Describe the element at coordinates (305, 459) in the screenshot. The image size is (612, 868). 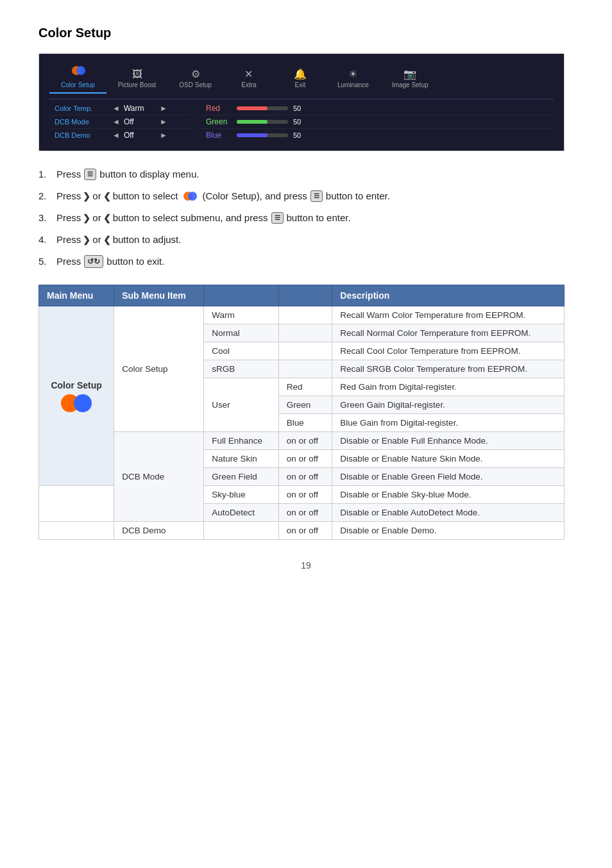
I see `item-nature-skin-col4: on or off` at that location.